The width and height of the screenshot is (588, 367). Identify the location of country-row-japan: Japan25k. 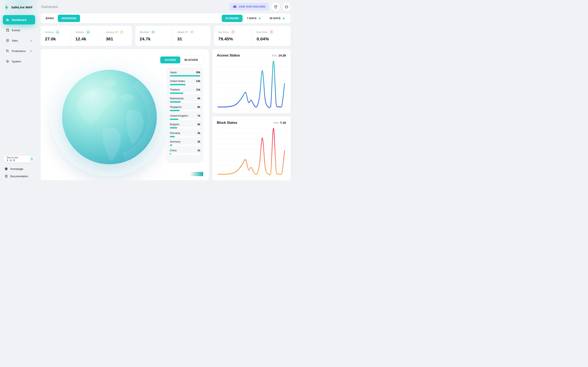
(185, 74).